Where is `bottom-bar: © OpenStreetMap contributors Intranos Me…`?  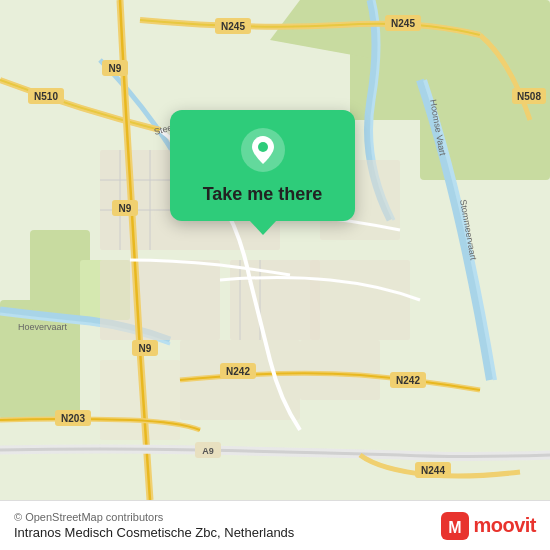 bottom-bar: © OpenStreetMap contributors Intranos Me… is located at coordinates (275, 525).